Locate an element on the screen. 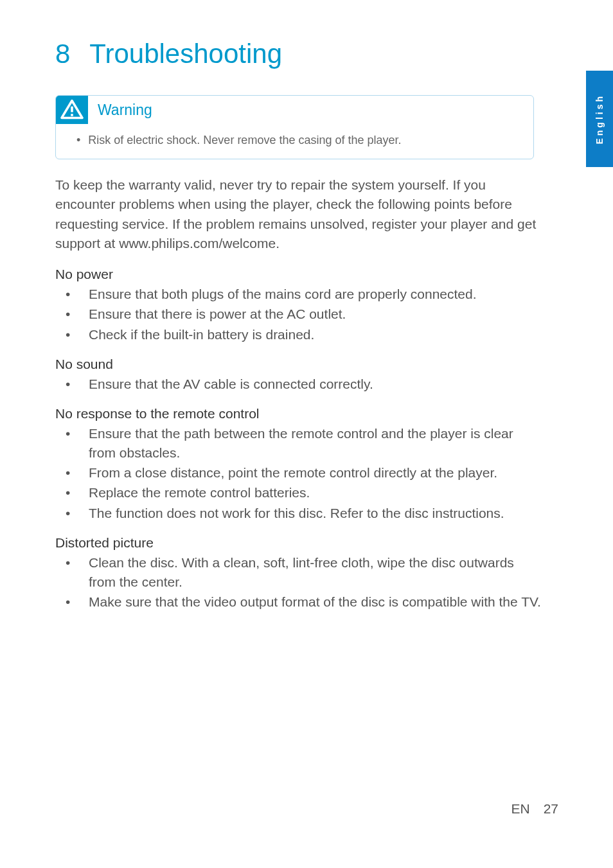 This screenshot has width=613, height=868. warning-item-text: Risk of electric shock. Never remove the… is located at coordinates (244, 140).